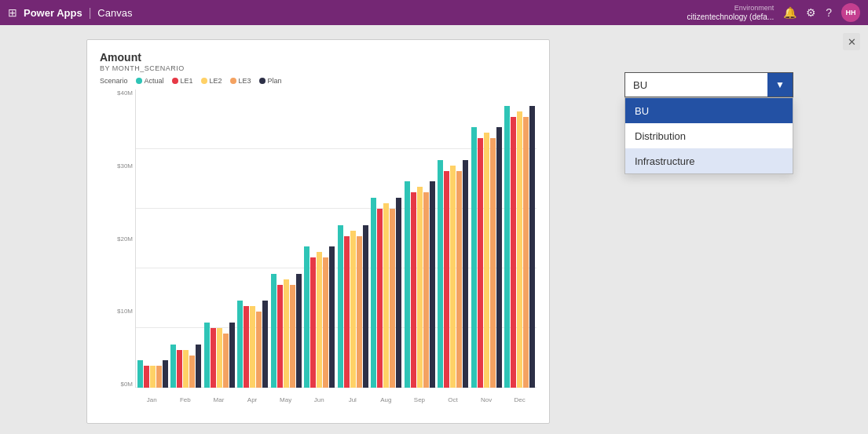 This screenshot has height=434, width=868. I want to click on bar-dec-actual, so click(507, 246).